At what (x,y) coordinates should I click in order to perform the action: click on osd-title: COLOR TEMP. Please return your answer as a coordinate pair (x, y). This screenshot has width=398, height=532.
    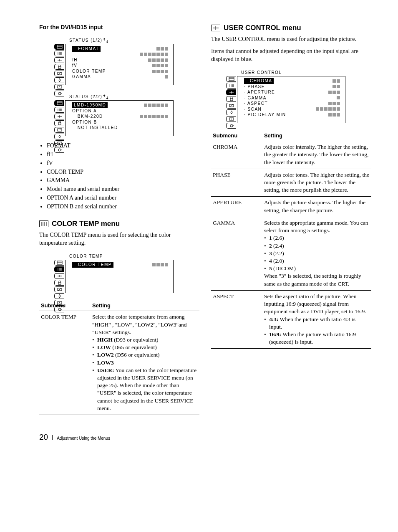
    Looking at the image, I should click on (86, 256).